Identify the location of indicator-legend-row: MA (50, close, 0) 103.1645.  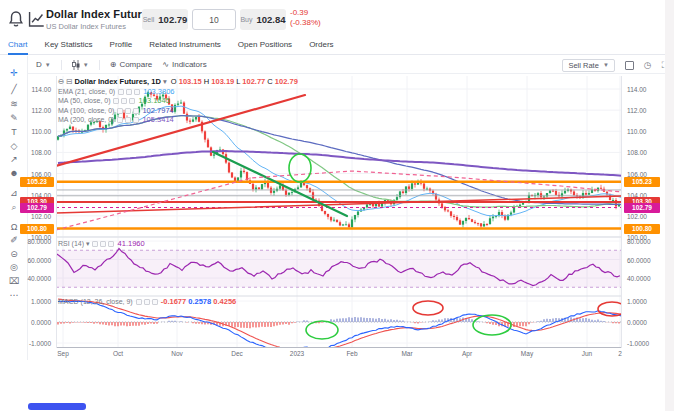
(178, 101).